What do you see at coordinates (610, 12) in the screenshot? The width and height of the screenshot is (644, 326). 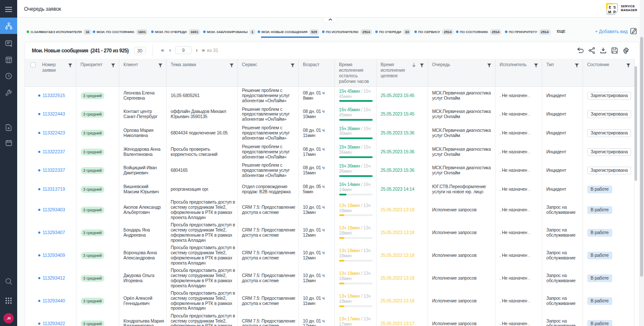 I see `svg-text: M` at bounding box center [610, 12].